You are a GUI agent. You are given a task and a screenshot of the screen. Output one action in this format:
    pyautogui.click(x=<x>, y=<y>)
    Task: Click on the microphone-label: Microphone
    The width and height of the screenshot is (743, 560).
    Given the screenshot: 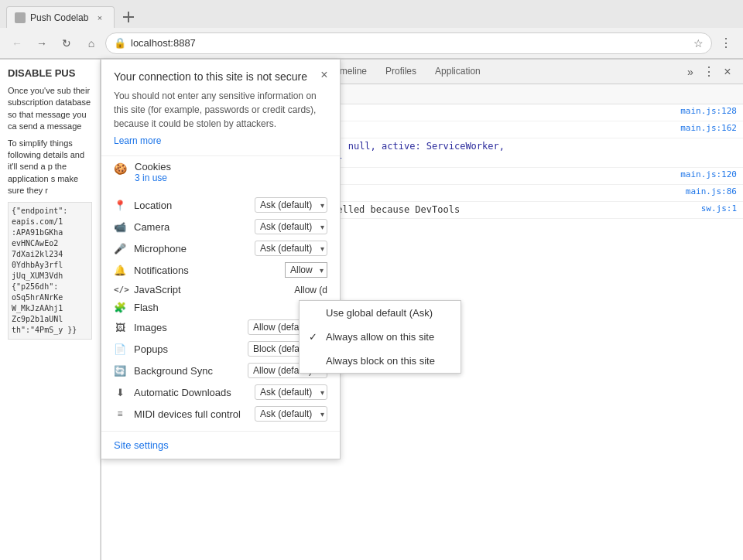 What is the action you would take?
    pyautogui.click(x=190, y=249)
    